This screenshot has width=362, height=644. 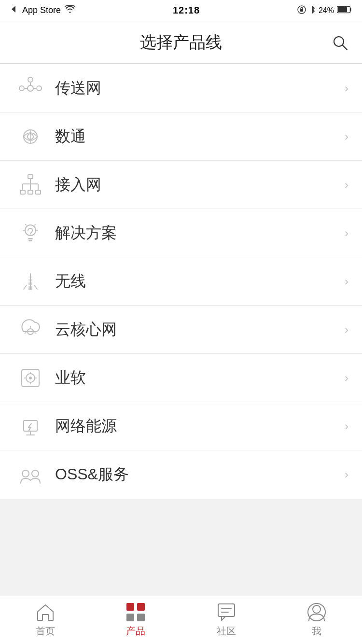 I want to click on carrier-label: App Store, so click(x=42, y=11).